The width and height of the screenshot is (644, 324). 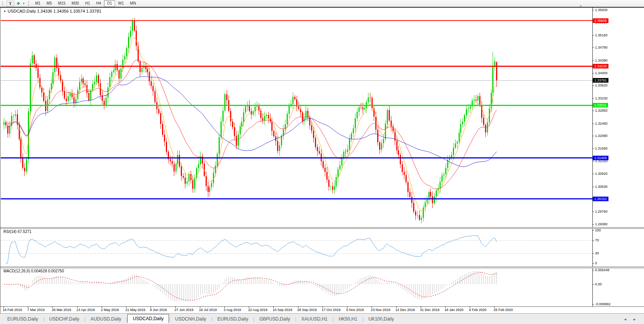 What do you see at coordinates (602, 85) in the screenshot?
I see `price-axis-label: 1.33620` at bounding box center [602, 85].